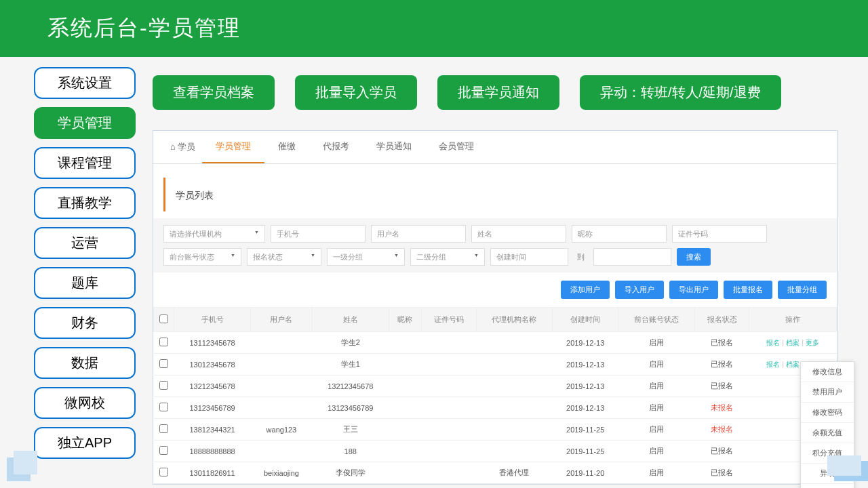  I want to click on filter-createtime-start: 创建时间, so click(529, 257).